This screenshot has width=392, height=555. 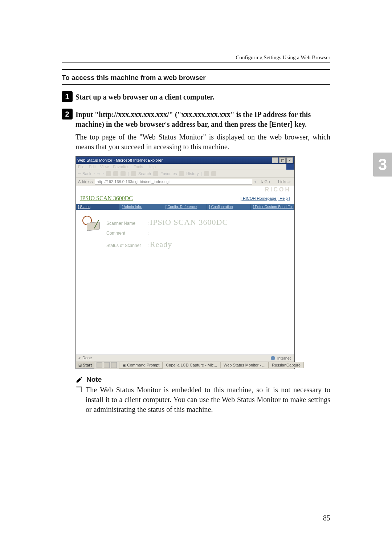 I want to click on step1-text: Start up a web browser on a client compu…, so click(x=145, y=97).